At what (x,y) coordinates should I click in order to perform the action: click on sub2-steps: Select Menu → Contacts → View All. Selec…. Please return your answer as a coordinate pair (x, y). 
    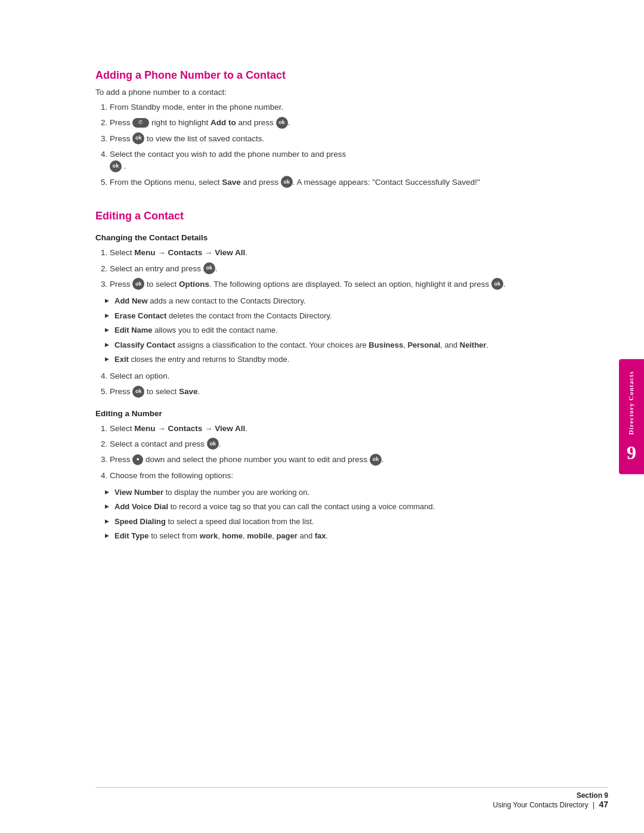
    Looking at the image, I should click on (347, 452).